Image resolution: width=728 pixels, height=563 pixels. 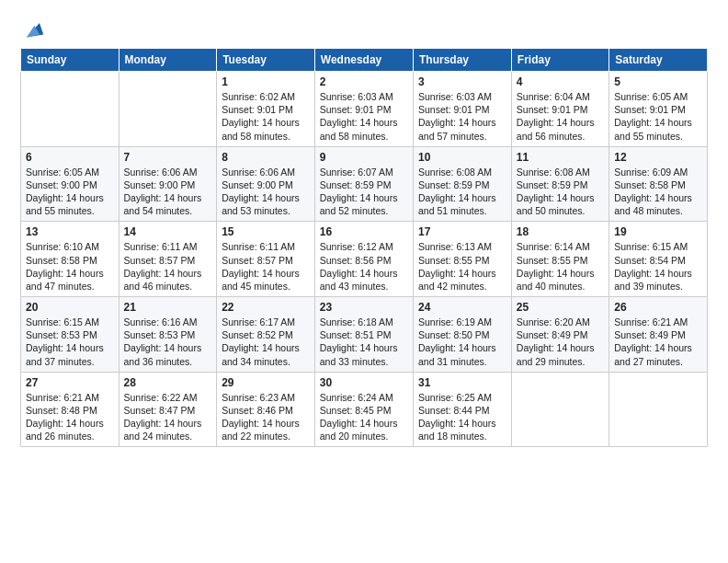 I want to click on logo-icon, so click(x=33, y=29).